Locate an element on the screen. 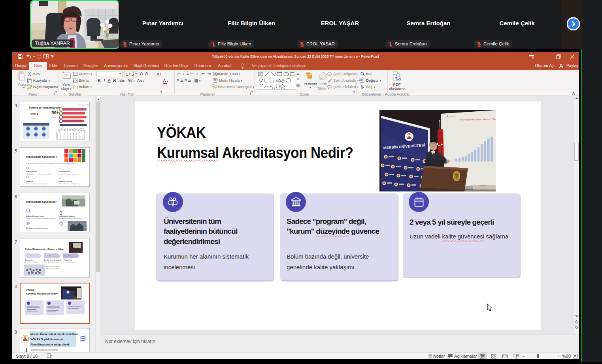 This screenshot has width=602, height=364. svg-text: Üniversite is located at coordinates (34, 118).